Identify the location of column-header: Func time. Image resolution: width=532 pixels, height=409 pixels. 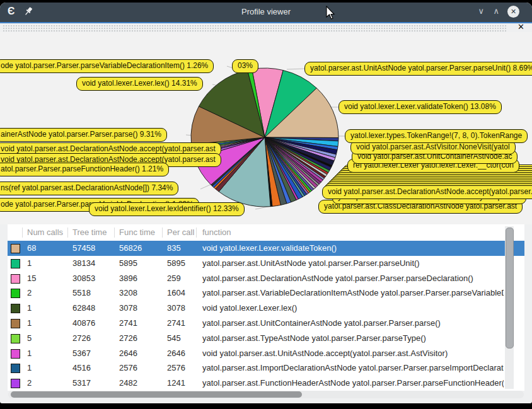
(137, 232).